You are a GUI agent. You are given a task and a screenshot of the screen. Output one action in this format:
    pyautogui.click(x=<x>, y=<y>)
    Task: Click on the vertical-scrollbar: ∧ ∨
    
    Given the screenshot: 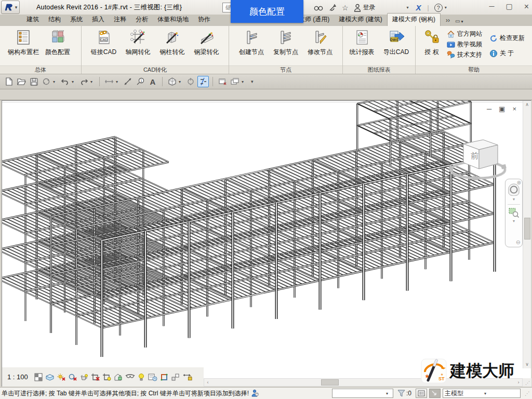 What is the action you would take?
    pyautogui.click(x=527, y=235)
    